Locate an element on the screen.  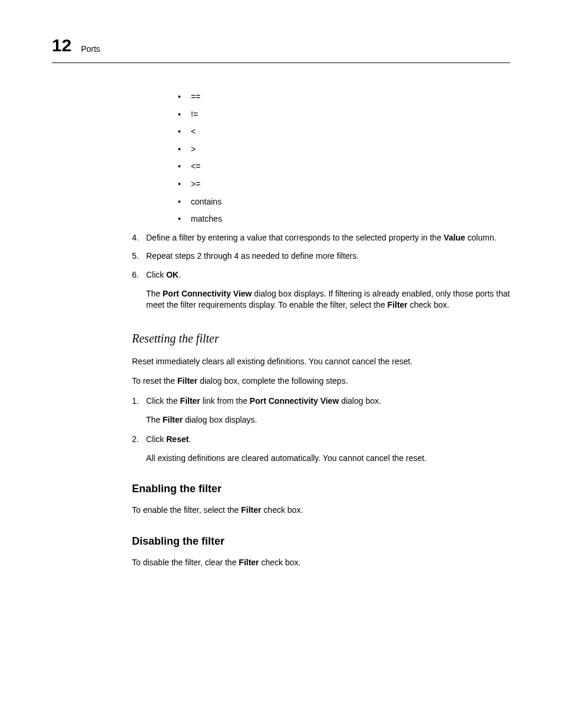
step-4: 4. Define a filter by entering a value t… is located at coordinates (321, 238).